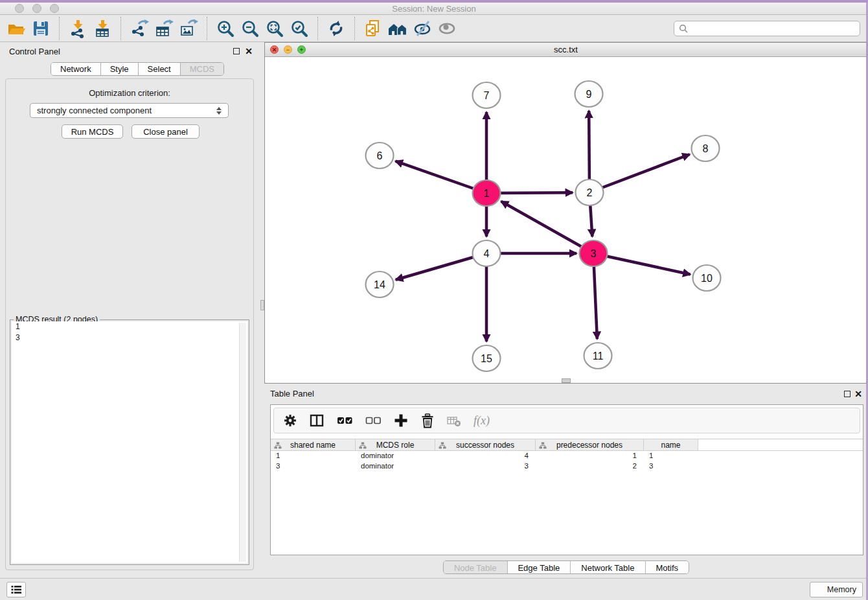 Image resolution: width=868 pixels, height=600 pixels. What do you see at coordinates (589, 456) in the screenshot?
I see `cell-predecessor-nodes: 1` at bounding box center [589, 456].